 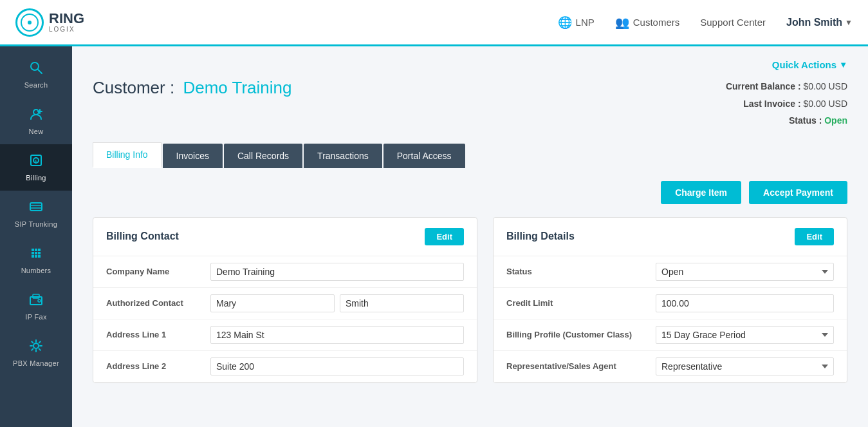 What do you see at coordinates (36, 224) in the screenshot?
I see `sidebar-sip-label: SIP Trunking` at bounding box center [36, 224].